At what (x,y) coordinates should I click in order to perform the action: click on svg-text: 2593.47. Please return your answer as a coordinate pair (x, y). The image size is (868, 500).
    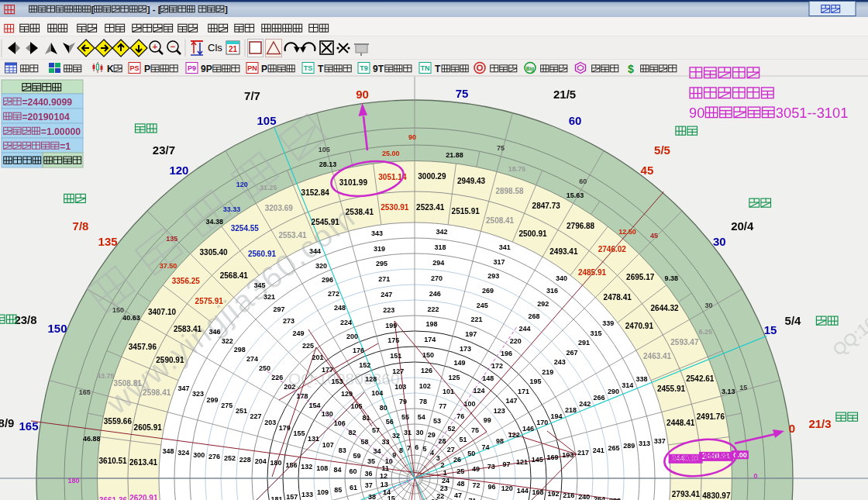
    Looking at the image, I should click on (685, 343).